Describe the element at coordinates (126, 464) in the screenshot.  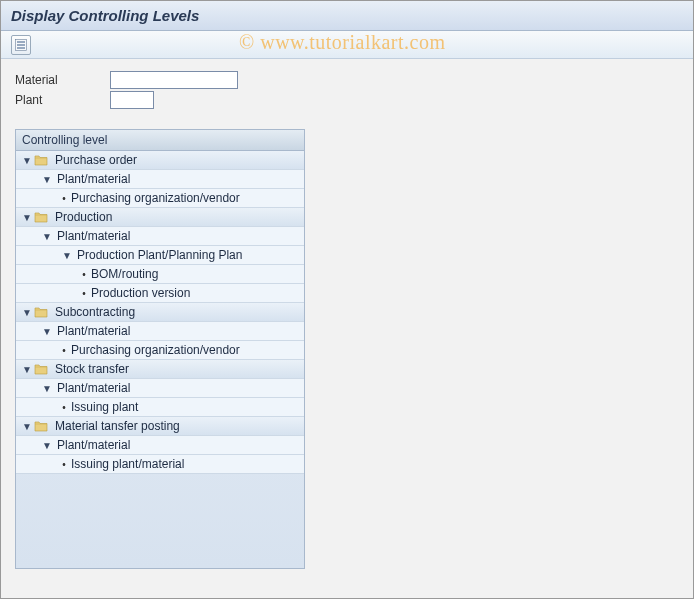
I see `tree-node-label: Issuing plant/material` at that location.